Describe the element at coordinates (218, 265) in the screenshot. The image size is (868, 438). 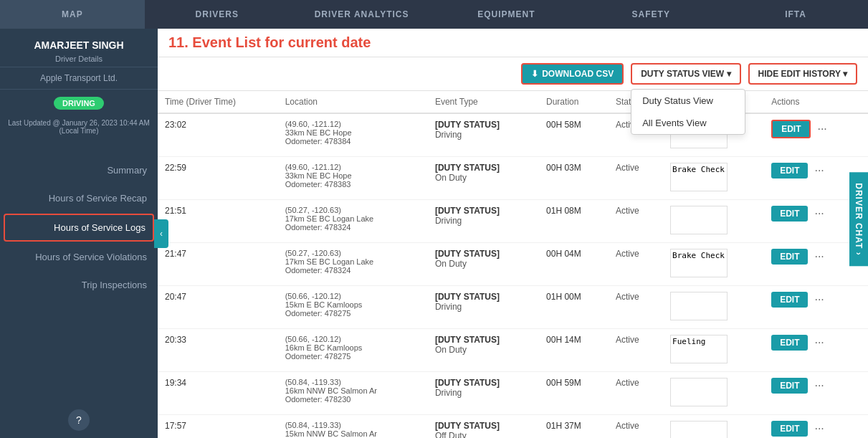
I see `cell-time: 21:47` at that location.